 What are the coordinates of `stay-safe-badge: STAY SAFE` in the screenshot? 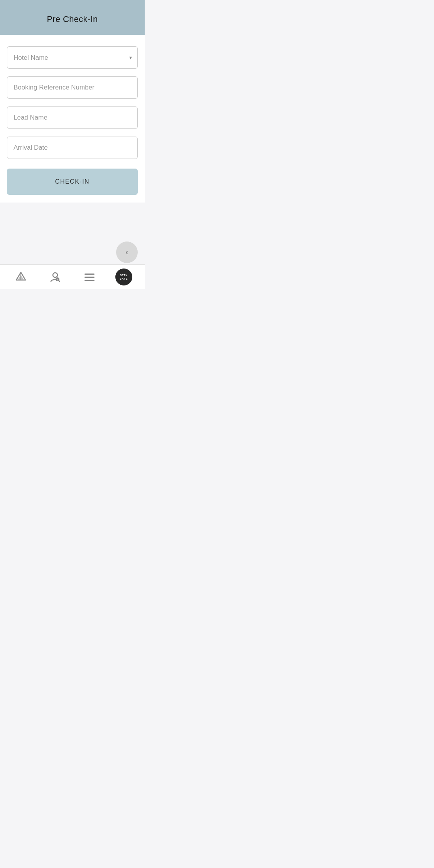 It's located at (124, 277).